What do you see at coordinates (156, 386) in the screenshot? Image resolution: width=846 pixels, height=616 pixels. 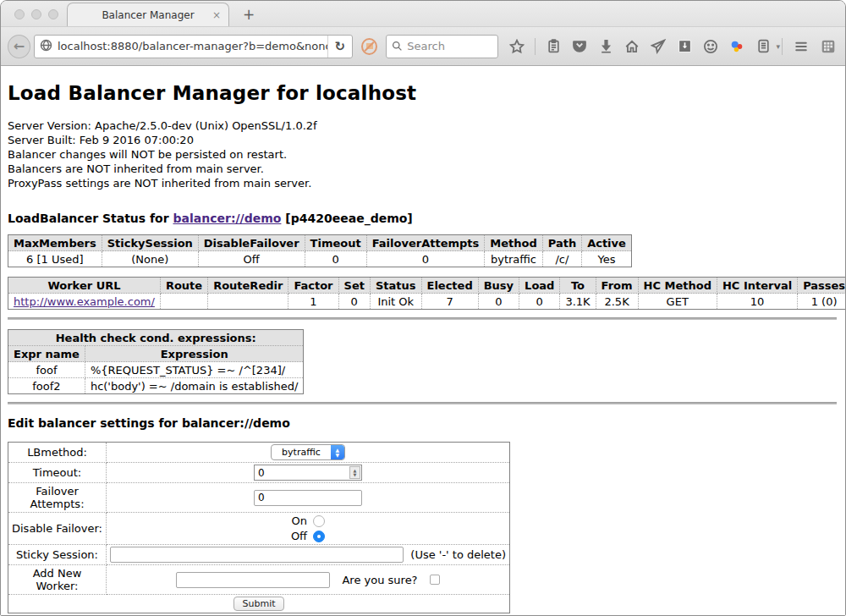 I see `table-row: foof2 hc('body') =~ /domain is establish…` at bounding box center [156, 386].